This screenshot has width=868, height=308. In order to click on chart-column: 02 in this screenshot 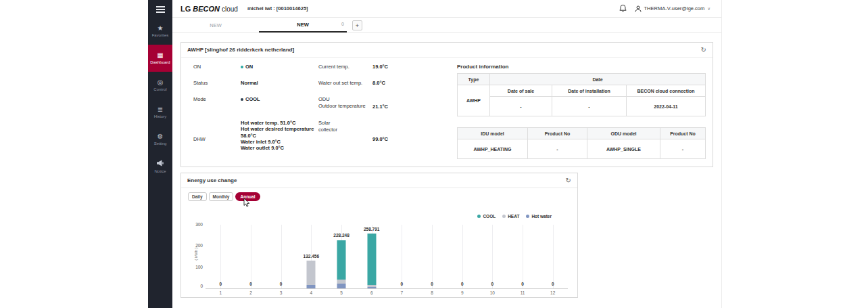, I will do `click(251, 257)`.